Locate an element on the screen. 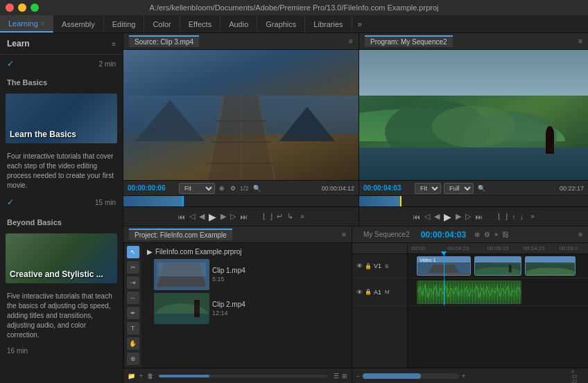 The width and height of the screenshot is (588, 383). tab-bar: Learning ≡ Assembly Editing Color Effect… is located at coordinates (294, 24).